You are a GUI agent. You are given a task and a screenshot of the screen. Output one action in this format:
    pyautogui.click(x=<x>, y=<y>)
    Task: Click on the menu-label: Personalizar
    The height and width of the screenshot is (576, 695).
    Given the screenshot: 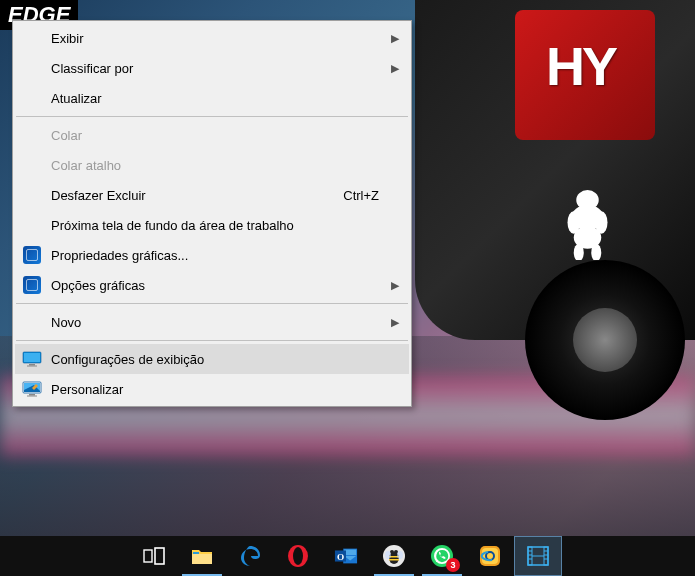 What is the action you would take?
    pyautogui.click(x=227, y=390)
    